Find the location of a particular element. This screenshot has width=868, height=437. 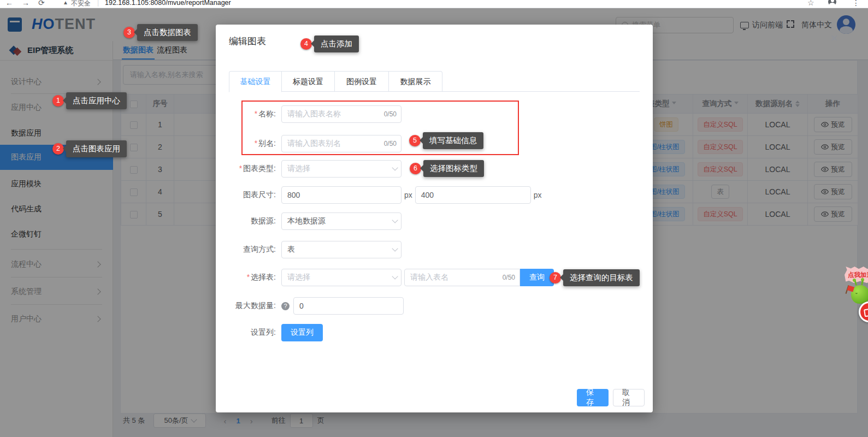

annotation-tooltip: 点击应用中心 is located at coordinates (96, 101).